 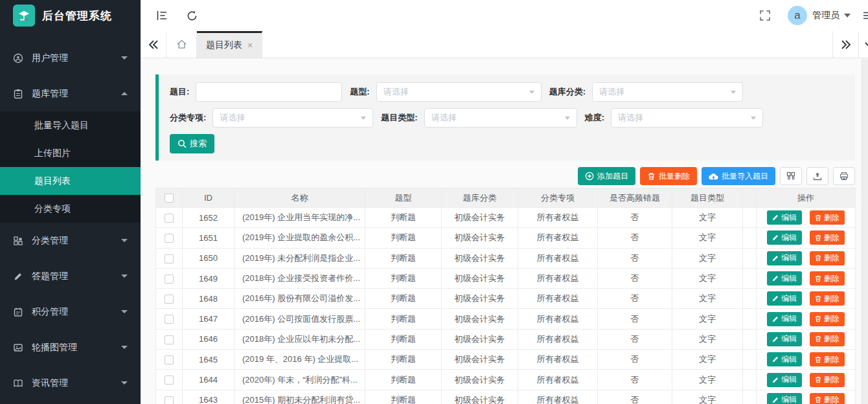 I want to click on edit-button-label: 编辑, so click(x=789, y=379).